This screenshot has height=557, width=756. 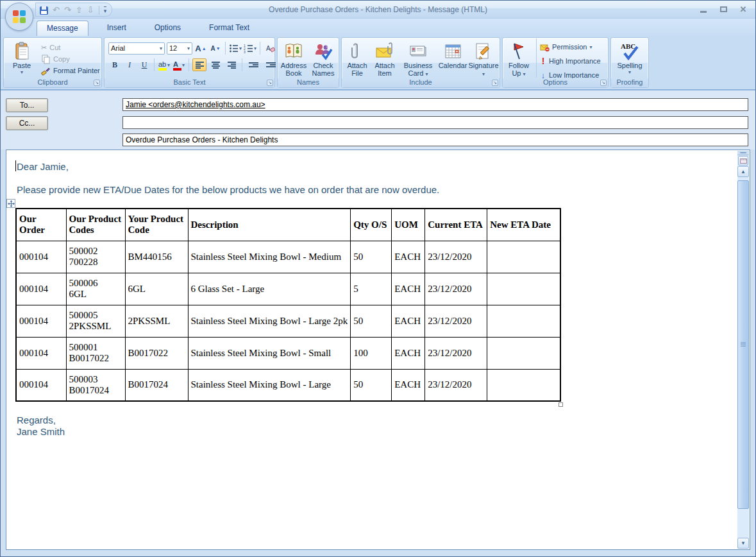 I want to click on underline-button: U, so click(x=144, y=65).